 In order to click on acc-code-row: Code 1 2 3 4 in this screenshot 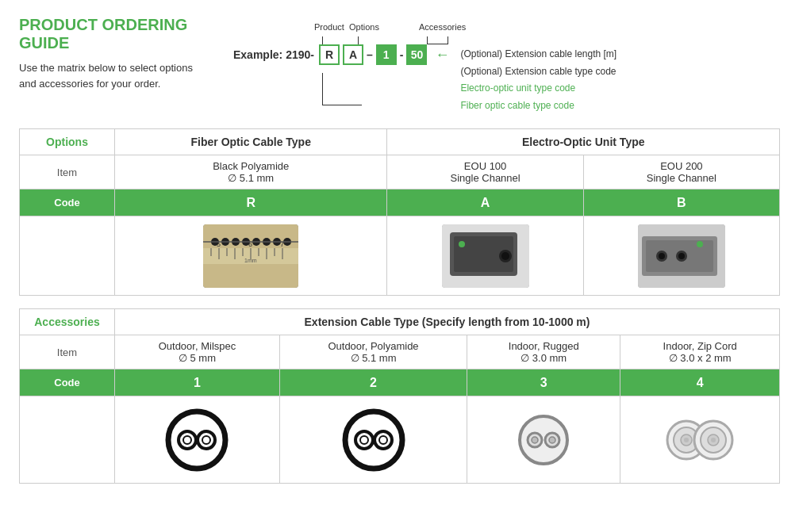, I will do `click(400, 383)`.